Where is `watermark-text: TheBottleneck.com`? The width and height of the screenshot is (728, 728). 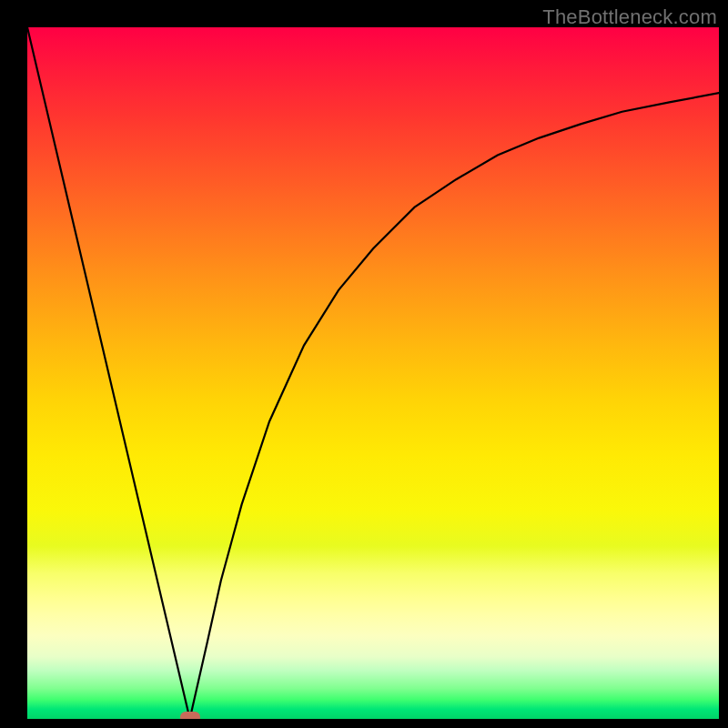
watermark-text: TheBottleneck.com is located at coordinates (630, 17).